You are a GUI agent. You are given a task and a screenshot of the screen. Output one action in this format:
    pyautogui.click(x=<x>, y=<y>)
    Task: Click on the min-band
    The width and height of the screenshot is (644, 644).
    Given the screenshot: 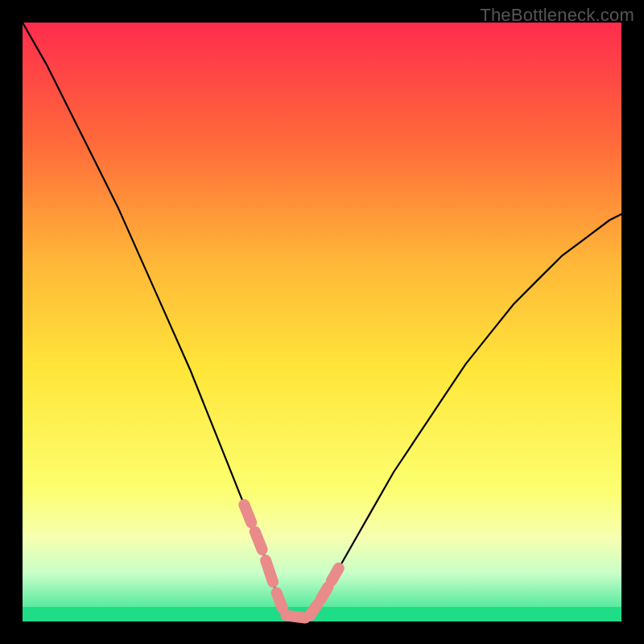 What is the action you would take?
    pyautogui.click(x=322, y=614)
    